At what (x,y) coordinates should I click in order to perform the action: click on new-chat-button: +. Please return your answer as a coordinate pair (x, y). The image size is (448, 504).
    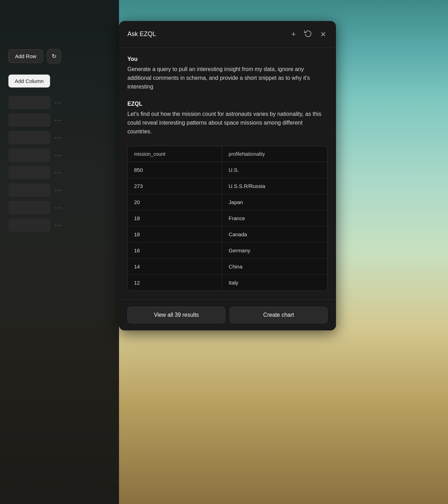
    Looking at the image, I should click on (293, 34).